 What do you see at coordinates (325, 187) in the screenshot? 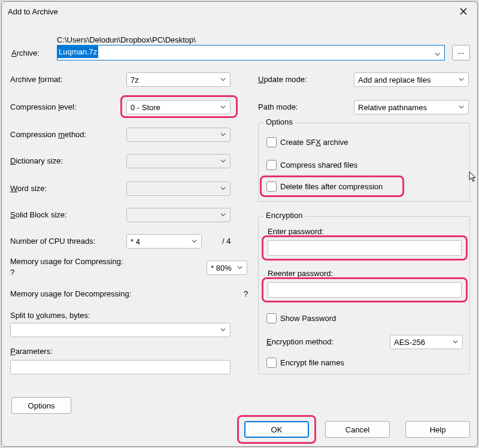
I see `delete-after-checkbox: Delete files after compression` at bounding box center [325, 187].